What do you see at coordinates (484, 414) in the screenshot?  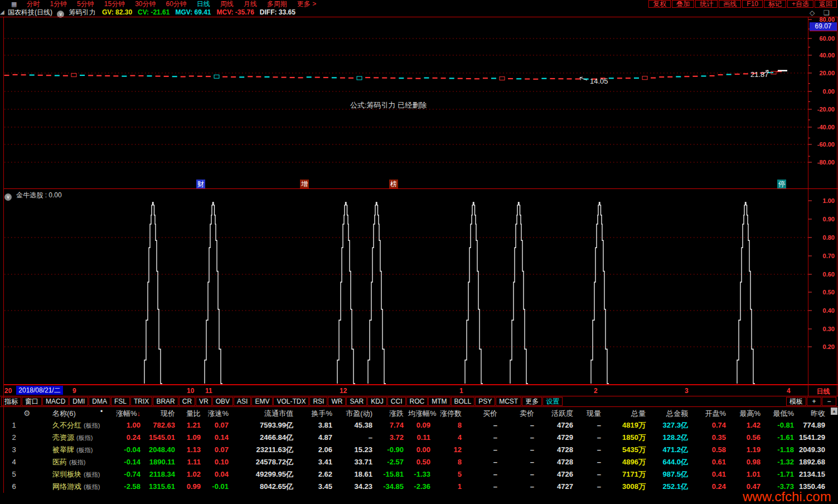 I see `column-header-买价: 买价` at bounding box center [484, 414].